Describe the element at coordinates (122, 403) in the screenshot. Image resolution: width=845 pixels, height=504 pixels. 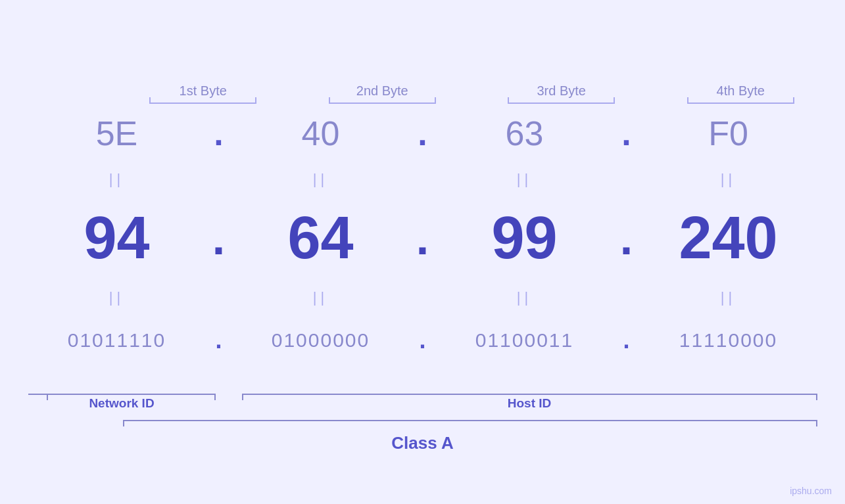
I see `network-id-label: Network ID` at that location.